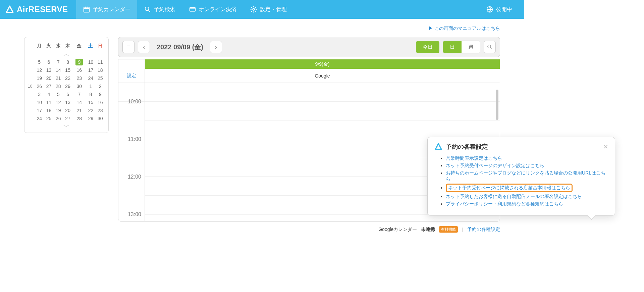 The width and height of the screenshot is (644, 292). What do you see at coordinates (160, 9) in the screenshot?
I see `nav-search: 予約検索` at bounding box center [160, 9].